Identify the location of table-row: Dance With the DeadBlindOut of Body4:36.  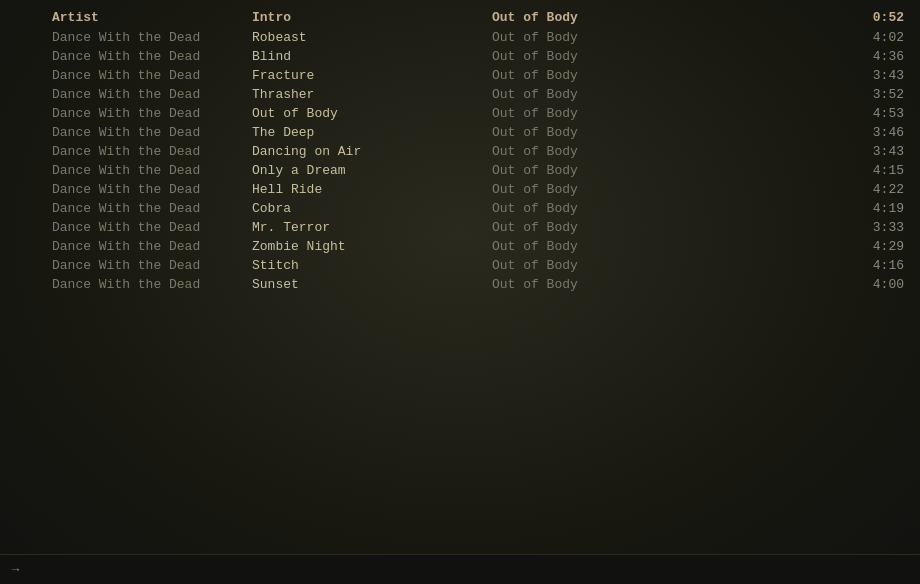
(460, 56).